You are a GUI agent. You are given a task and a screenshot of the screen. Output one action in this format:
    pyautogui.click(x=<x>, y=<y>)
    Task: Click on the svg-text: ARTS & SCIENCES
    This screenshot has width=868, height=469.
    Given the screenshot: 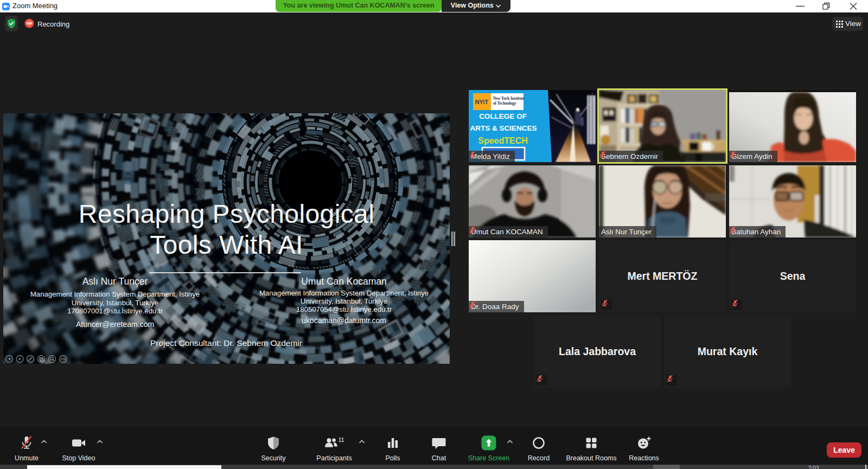 What is the action you would take?
    pyautogui.click(x=503, y=128)
    